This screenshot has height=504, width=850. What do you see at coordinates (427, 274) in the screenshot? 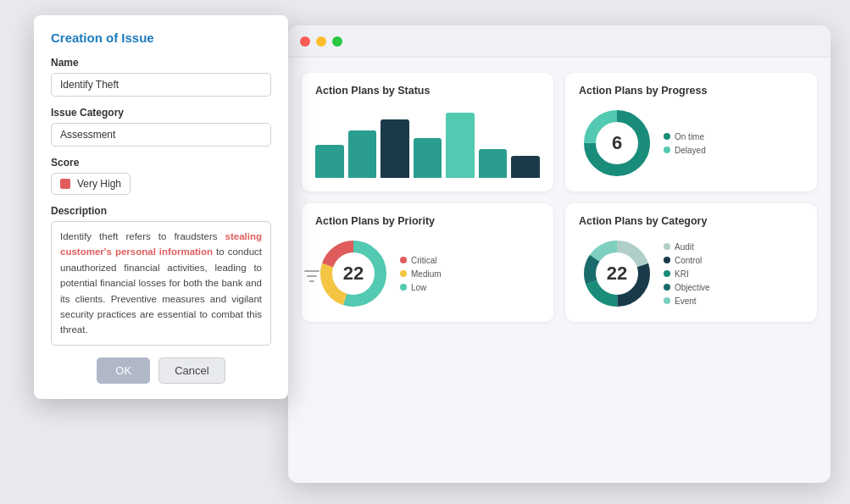
I see `priority-donut-wrap: 22 Critical Medium Low` at bounding box center [427, 274].